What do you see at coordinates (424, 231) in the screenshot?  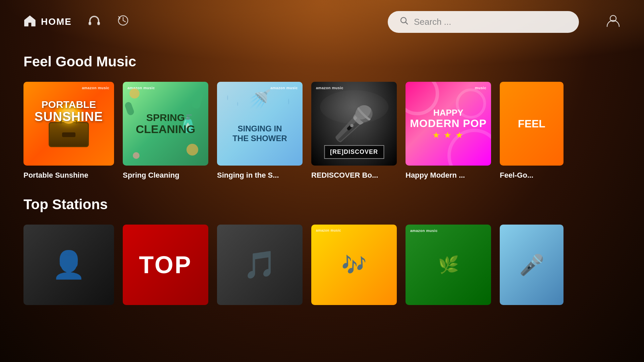 I see `amazon-music-logo-station5: amazon music` at bounding box center [424, 231].